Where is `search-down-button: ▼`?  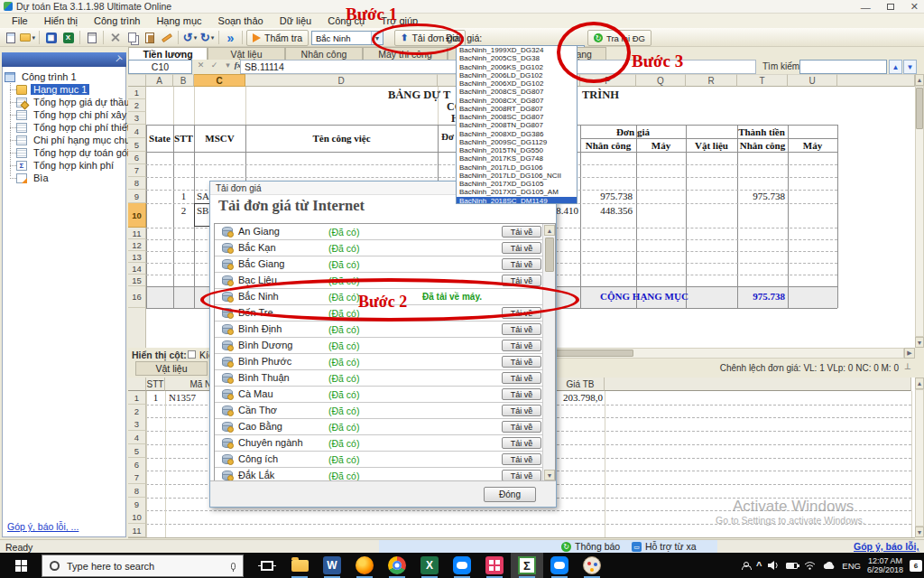
search-down-button: ▼ is located at coordinates (910, 67).